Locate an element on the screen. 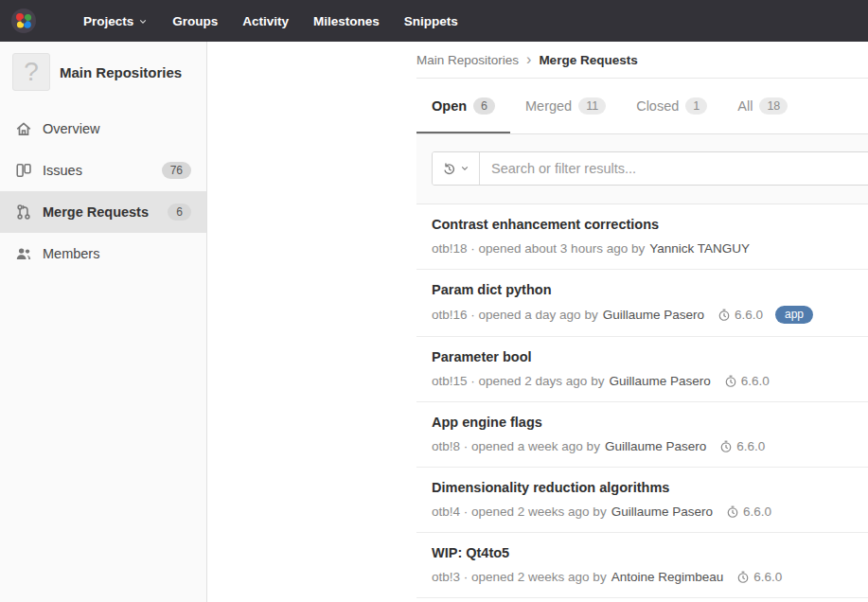  merge-request-row: Contrast enhancement corrections otb!18 … is located at coordinates (642, 237).